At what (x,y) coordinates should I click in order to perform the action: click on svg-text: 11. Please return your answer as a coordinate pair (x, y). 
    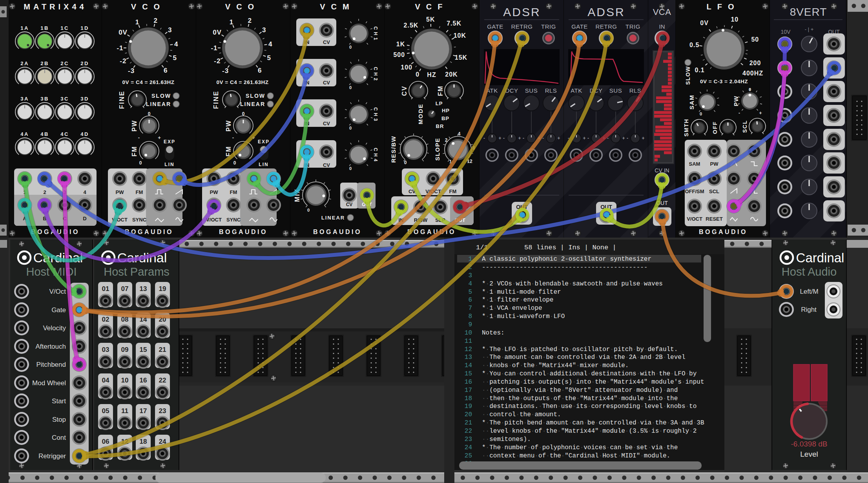
    Looking at the image, I should click on (469, 341).